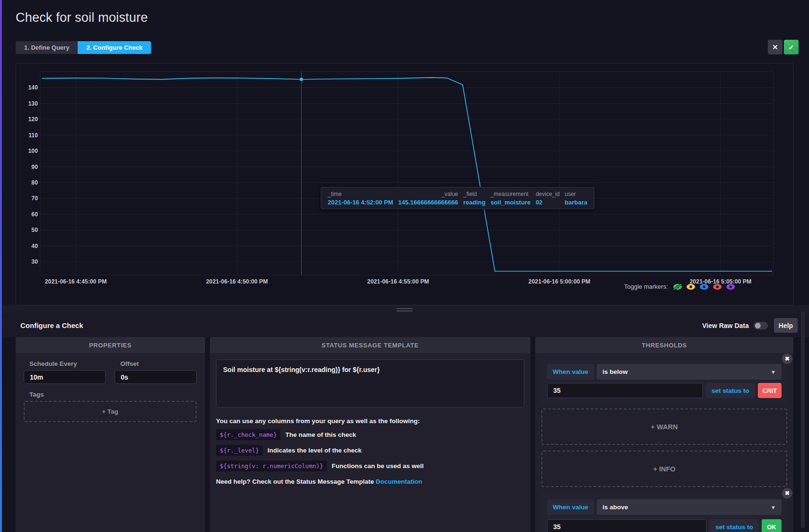 This screenshot has width=809, height=532. Describe the element at coordinates (33, 135) in the screenshot. I see `svg-text: 110` at that location.